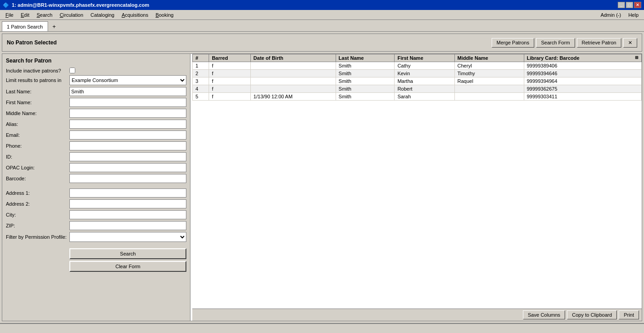  Describe the element at coordinates (556, 43) in the screenshot. I see `search-form-button: Search Form` at that location.